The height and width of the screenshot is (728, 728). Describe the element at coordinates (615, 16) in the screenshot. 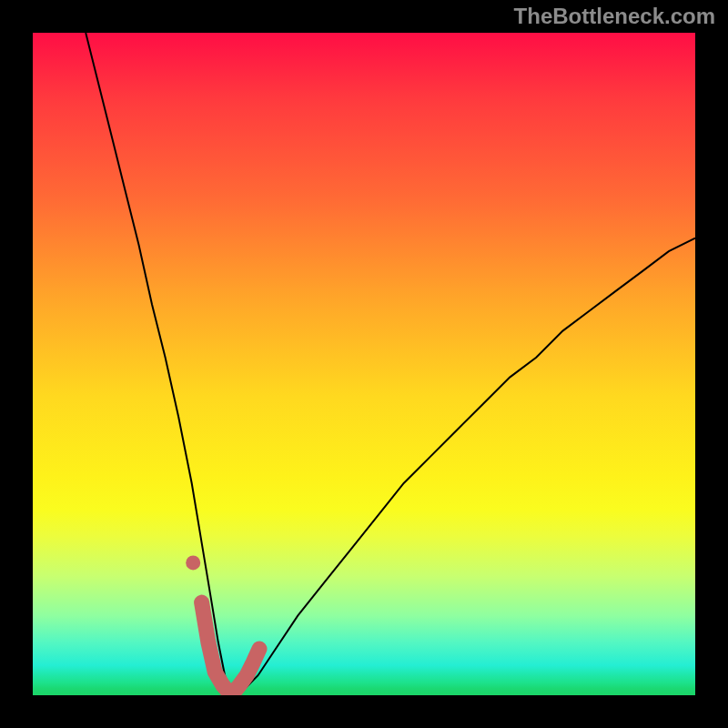

I see `watermark-label: TheBottleneck.com` at that location.